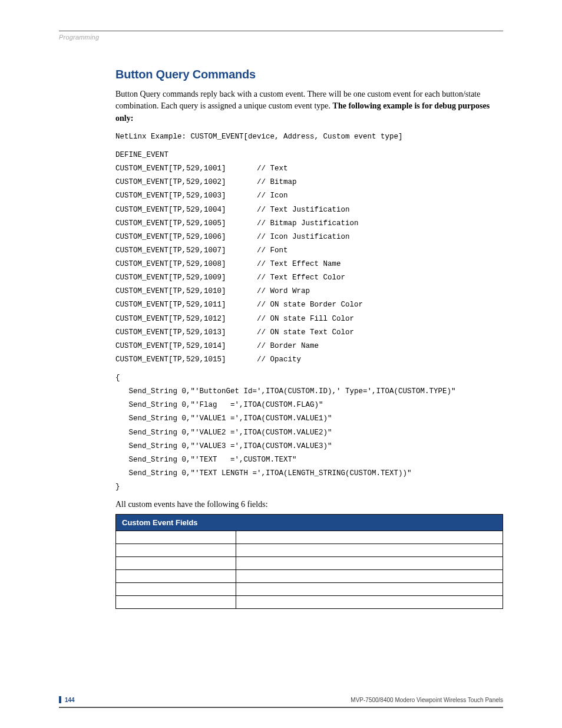 The width and height of the screenshot is (562, 728). Describe the element at coordinates (281, 37) in the screenshot. I see `header-section-label: Programming` at that location.